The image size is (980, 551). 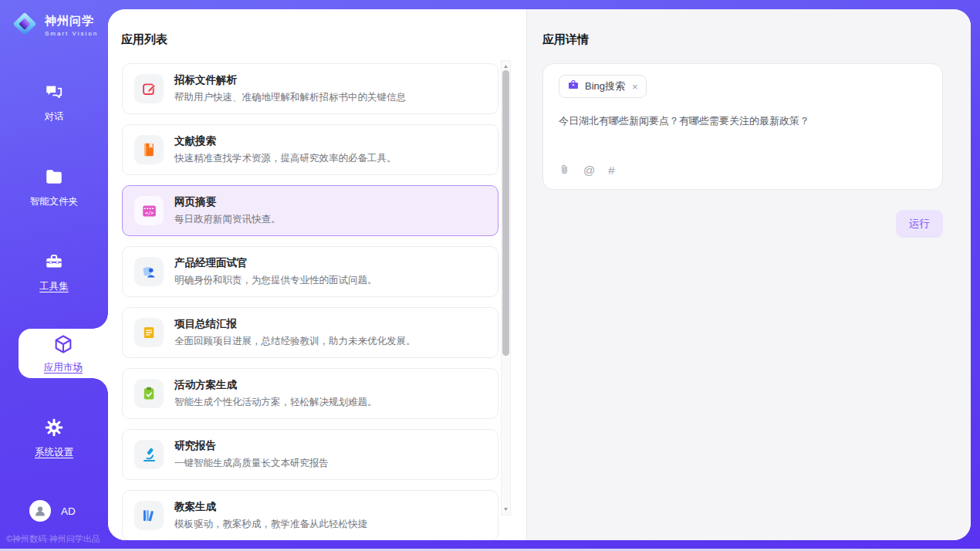 What do you see at coordinates (506, 509) in the screenshot?
I see `scroll-down-icon: ▼` at bounding box center [506, 509].